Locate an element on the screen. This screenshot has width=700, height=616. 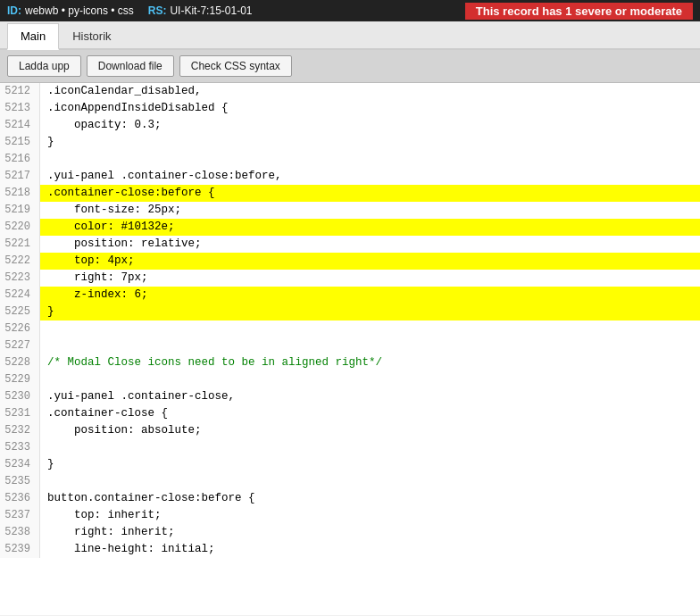
line-content: .iconAppendInsideDisabled { is located at coordinates (370, 109).